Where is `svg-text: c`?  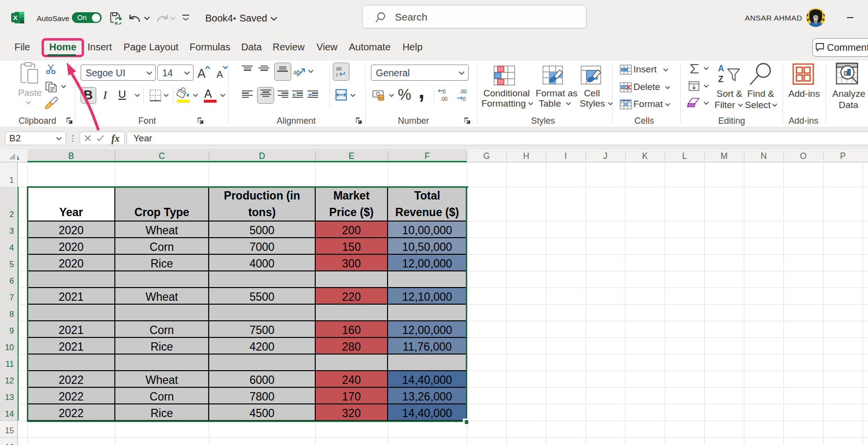 svg-text: c is located at coordinates (337, 74).